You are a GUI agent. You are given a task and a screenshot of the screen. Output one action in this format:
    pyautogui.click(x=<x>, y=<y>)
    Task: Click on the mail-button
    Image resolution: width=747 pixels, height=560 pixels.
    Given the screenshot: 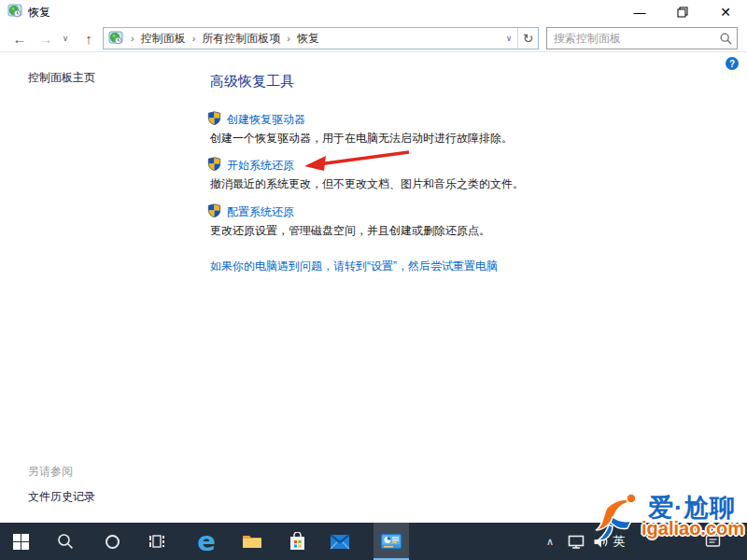 What is the action you would take?
    pyautogui.click(x=340, y=541)
    